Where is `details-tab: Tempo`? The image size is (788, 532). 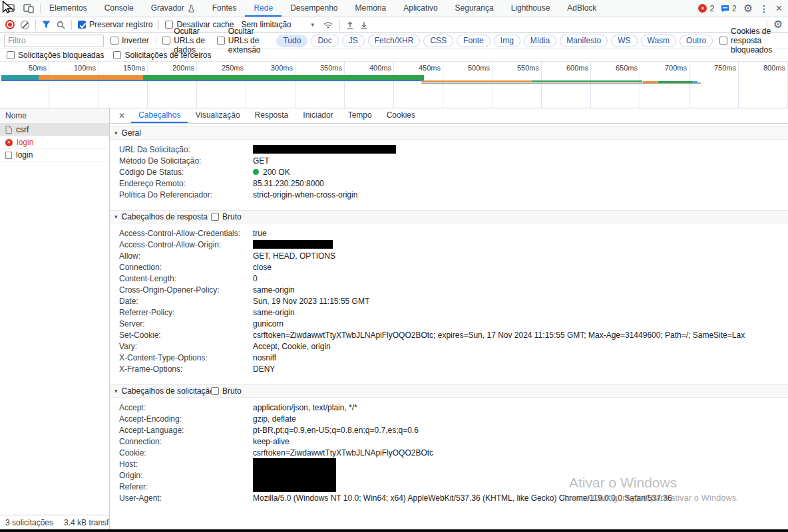
details-tab: Tempo is located at coordinates (360, 116).